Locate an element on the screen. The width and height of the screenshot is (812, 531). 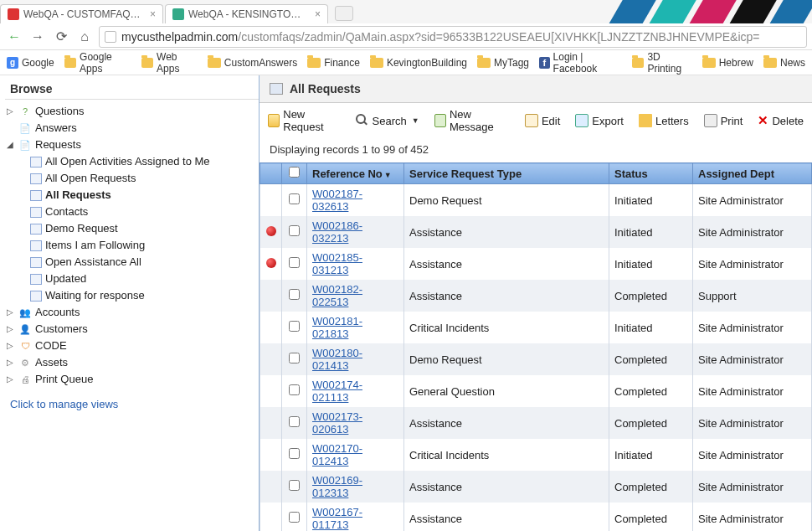
bookmark-item: Hebrew is located at coordinates (728, 63).